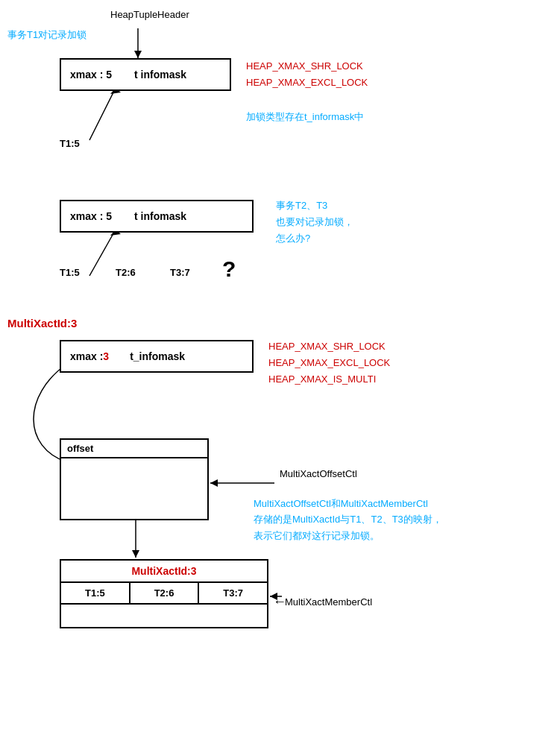  What do you see at coordinates (280, 602) in the screenshot?
I see `member-ctl-arrow: ←` at bounding box center [280, 602].